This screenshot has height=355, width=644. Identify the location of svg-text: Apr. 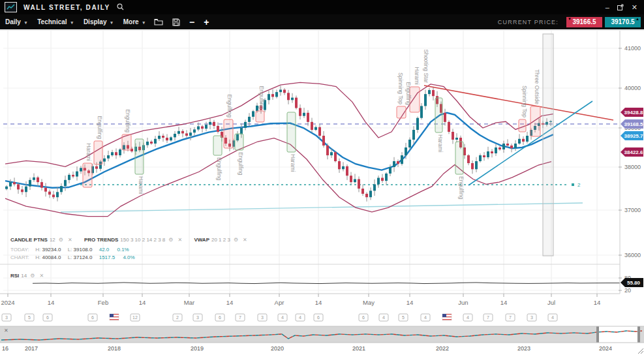
(279, 303).